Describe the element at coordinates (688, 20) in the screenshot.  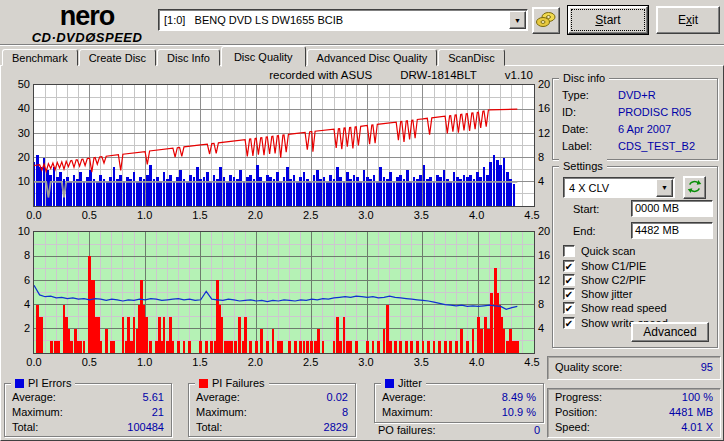
I see `exit-button: Exit` at that location.